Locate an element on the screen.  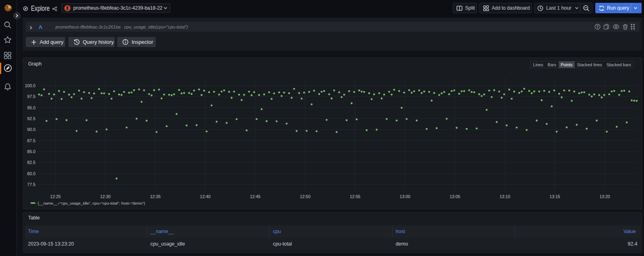
svg-text: 85.0 is located at coordinates (31, 152).